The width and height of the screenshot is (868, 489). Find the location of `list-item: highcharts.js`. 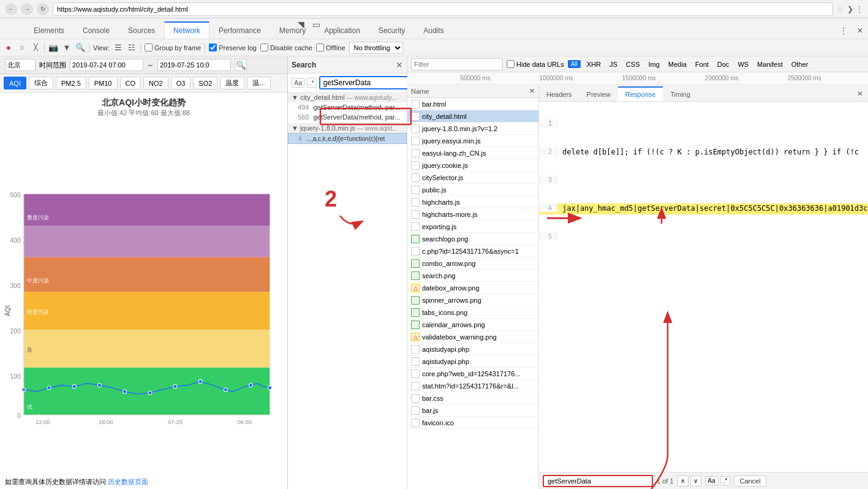

list-item: highcharts.js is located at coordinates (473, 202).